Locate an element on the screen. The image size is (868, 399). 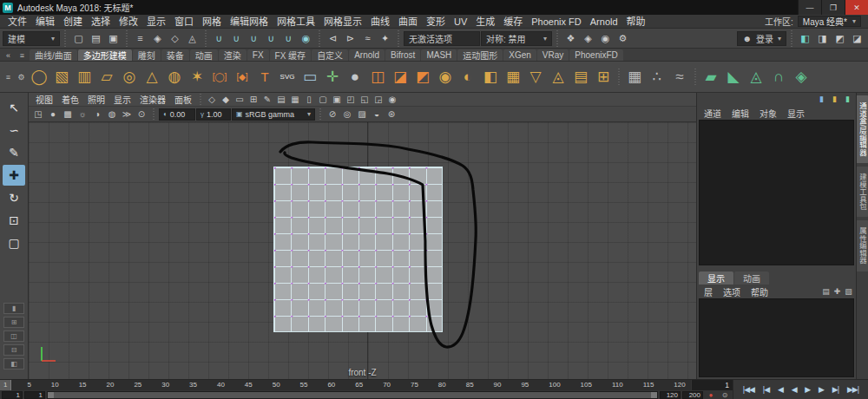
shelf-scroll-icon: « is located at coordinates (9, 56).